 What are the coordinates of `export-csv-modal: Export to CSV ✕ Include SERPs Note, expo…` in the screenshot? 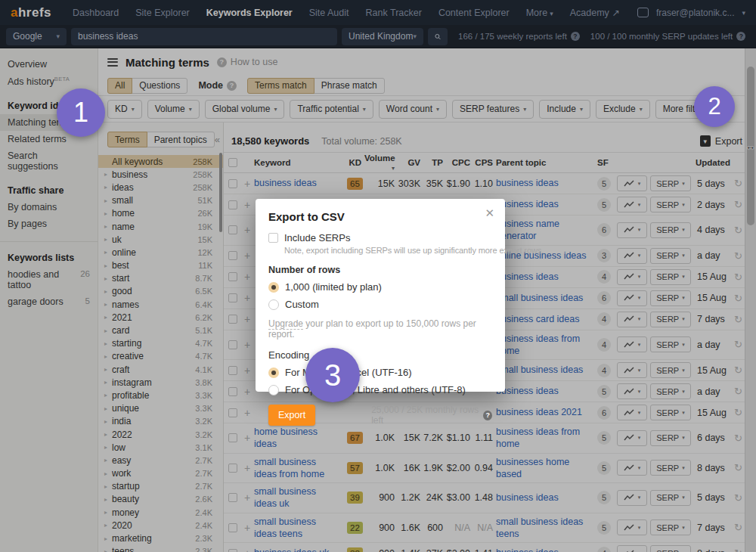 It's located at (380, 295).